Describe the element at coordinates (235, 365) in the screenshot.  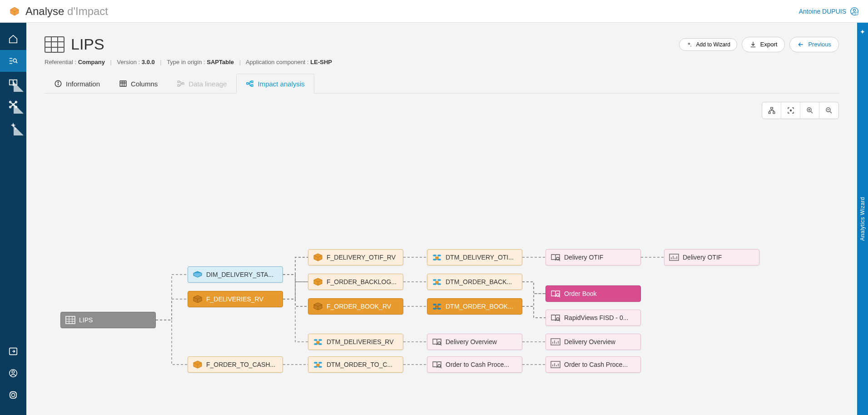
I see `node-f-order-to-cash: F_ORDER_TO_CASH...` at that location.